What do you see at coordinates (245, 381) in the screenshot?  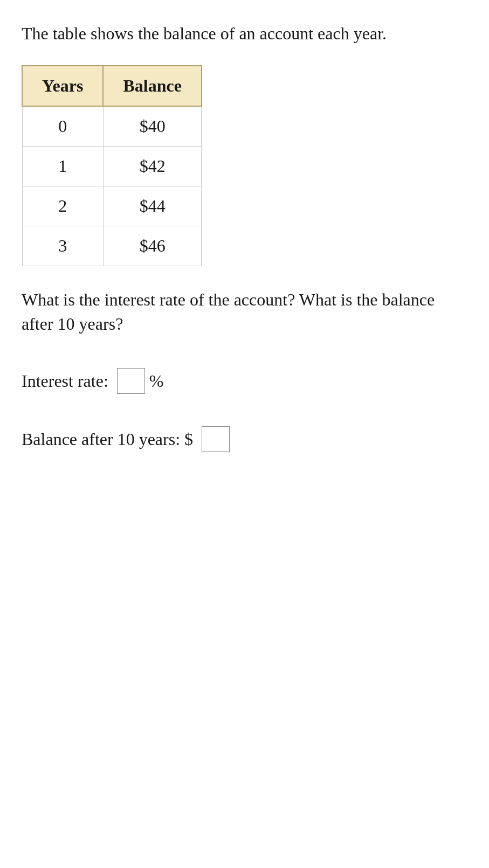 I see `interest-rate-row: Interest rate: %` at bounding box center [245, 381].